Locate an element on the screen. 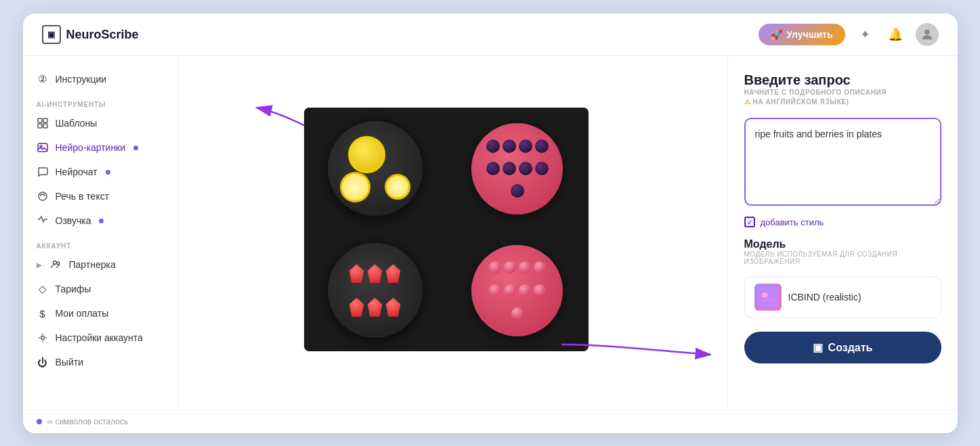  logo: ▣ NeuroScribe is located at coordinates (91, 35).